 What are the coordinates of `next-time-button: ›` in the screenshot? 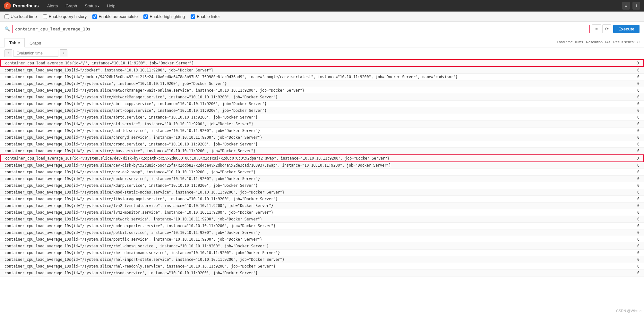 It's located at (64, 53).